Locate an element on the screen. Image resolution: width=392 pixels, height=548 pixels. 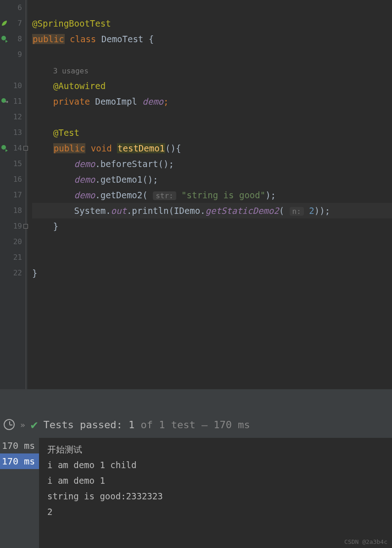
output-line: i am demo 1 is located at coordinates (216, 481).